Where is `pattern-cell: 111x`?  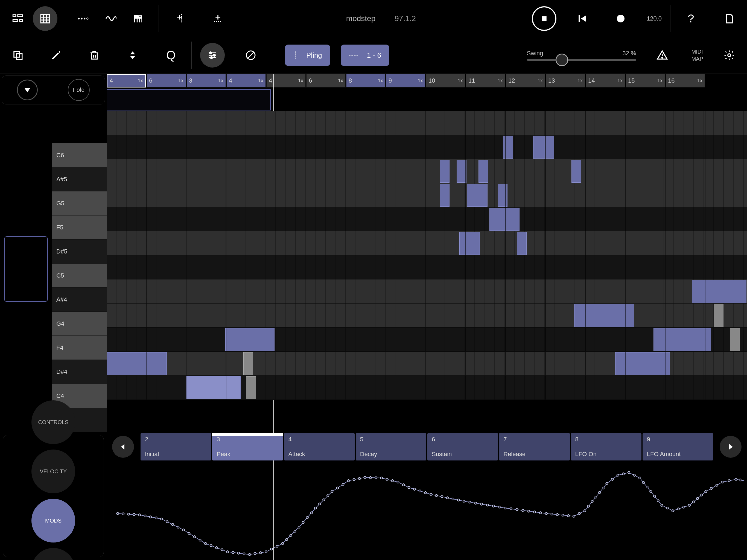 pattern-cell: 111x is located at coordinates (486, 81).